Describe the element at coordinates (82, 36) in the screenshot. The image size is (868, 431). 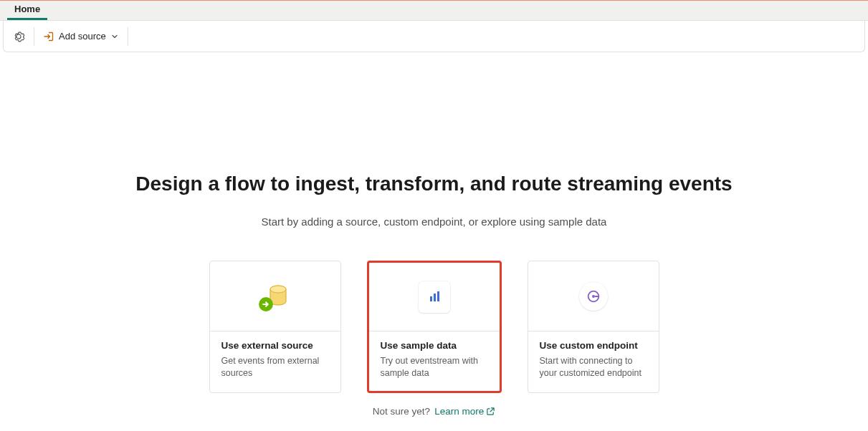
I see `add-source-label: Add source` at that location.